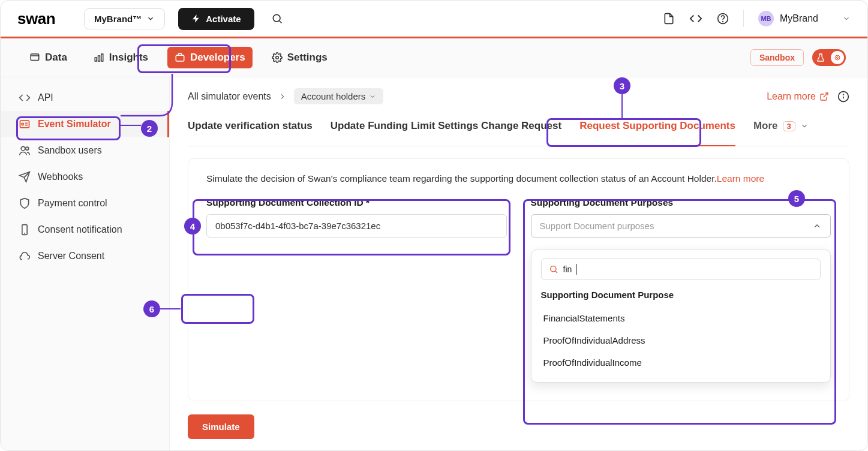 Image resolution: width=868 pixels, height=451 pixels. I want to click on sidebar-item-label: Payment control, so click(73, 203).